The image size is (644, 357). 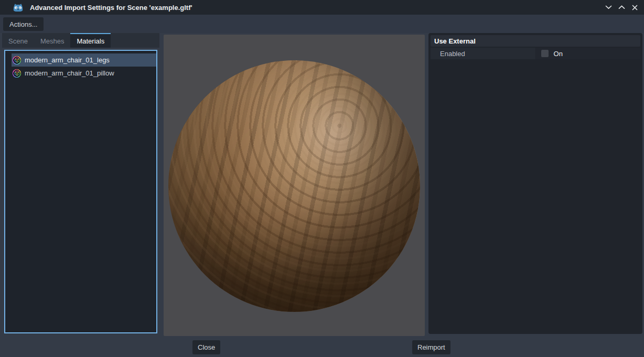 What do you see at coordinates (535, 41) in the screenshot?
I see `section-header-use-external: Use External` at bounding box center [535, 41].